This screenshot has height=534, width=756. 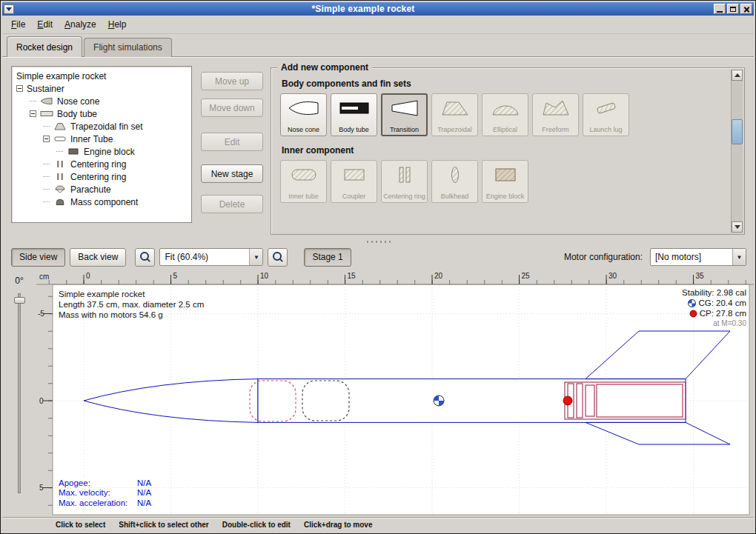 What do you see at coordinates (733, 9) in the screenshot?
I see `maximize-button` at bounding box center [733, 9].